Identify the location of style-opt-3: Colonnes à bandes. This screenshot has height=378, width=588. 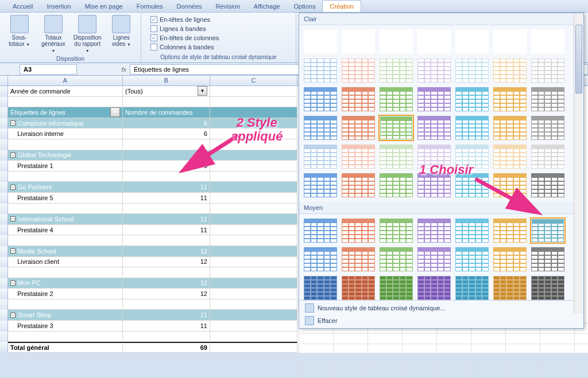
(188, 47).